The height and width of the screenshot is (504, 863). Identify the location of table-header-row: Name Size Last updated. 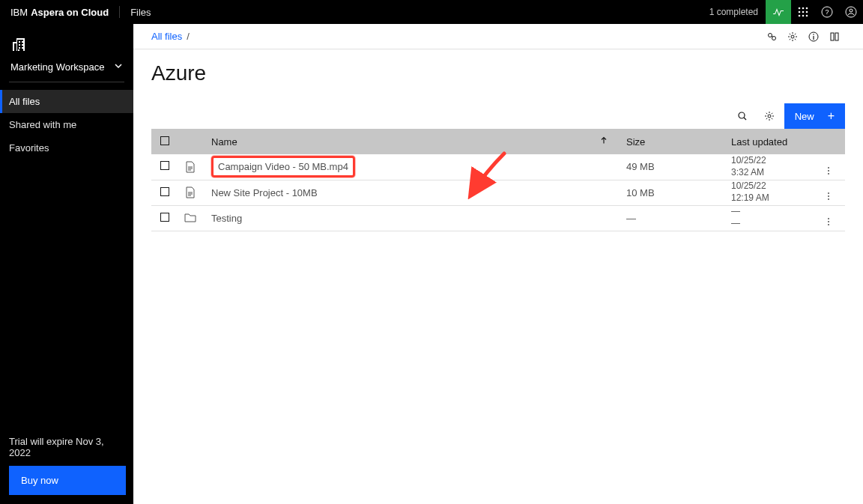
(498, 142).